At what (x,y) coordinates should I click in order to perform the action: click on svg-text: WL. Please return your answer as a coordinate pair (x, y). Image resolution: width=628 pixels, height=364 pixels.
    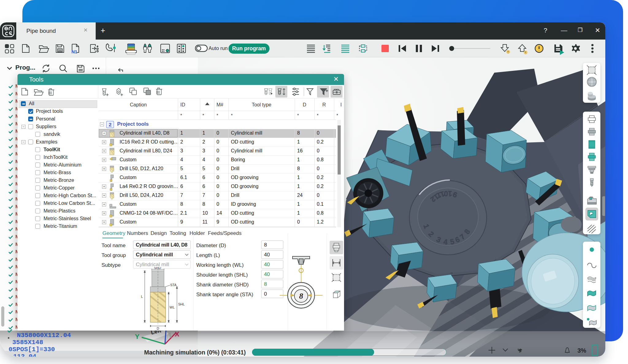
    Looking at the image, I should click on (172, 307).